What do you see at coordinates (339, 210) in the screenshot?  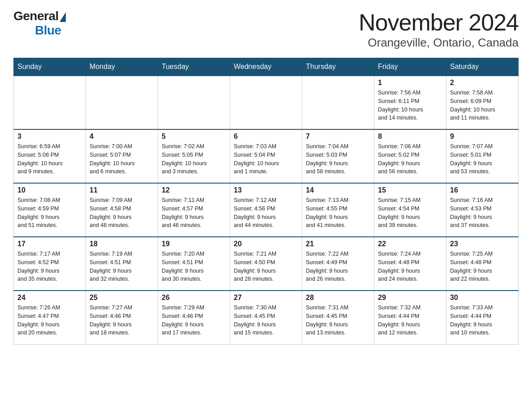 I see `calendar-cell: 14Sunrise: 7:13 AM Sunset: 4:55 PM Dayli…` at bounding box center [339, 210].